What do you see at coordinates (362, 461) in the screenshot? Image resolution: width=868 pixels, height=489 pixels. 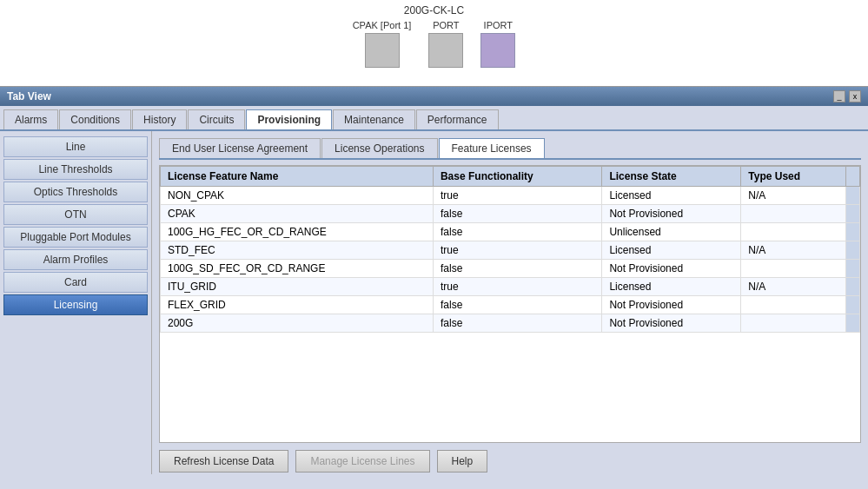 I see `manage-license-button: Manage License Lines` at bounding box center [362, 461].